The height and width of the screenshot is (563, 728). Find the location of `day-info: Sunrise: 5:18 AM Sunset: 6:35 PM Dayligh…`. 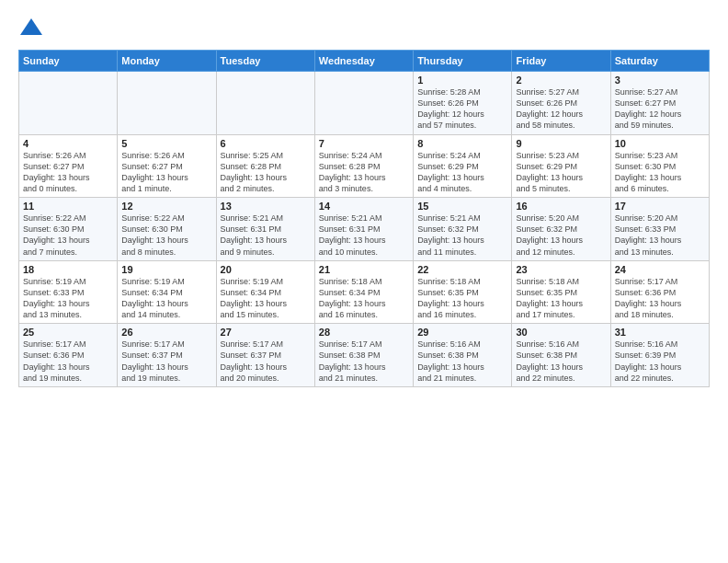

day-info: Sunrise: 5:18 AM Sunset: 6:35 PM Dayligh… is located at coordinates (462, 298).